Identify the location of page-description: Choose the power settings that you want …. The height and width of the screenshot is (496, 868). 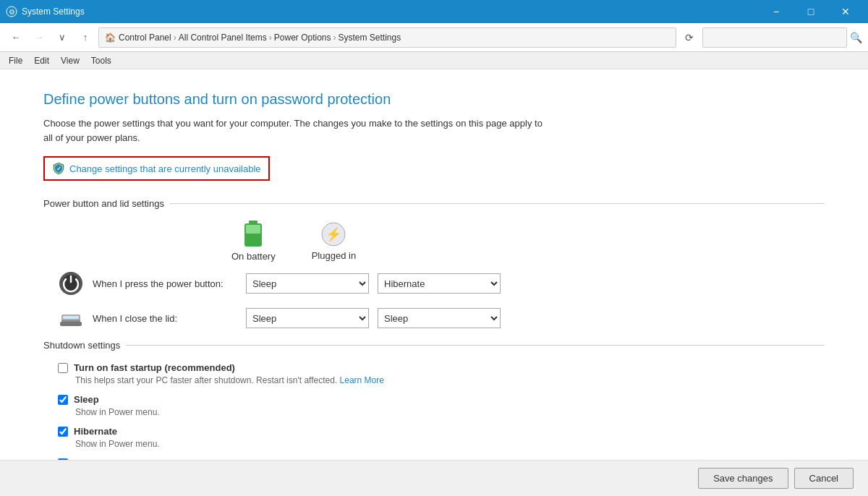
(297, 130).